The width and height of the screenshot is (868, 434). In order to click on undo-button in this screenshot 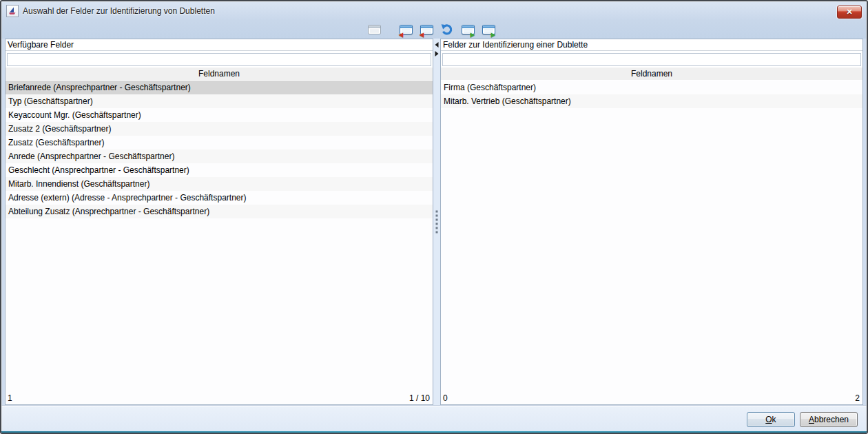, I will do `click(448, 30)`.